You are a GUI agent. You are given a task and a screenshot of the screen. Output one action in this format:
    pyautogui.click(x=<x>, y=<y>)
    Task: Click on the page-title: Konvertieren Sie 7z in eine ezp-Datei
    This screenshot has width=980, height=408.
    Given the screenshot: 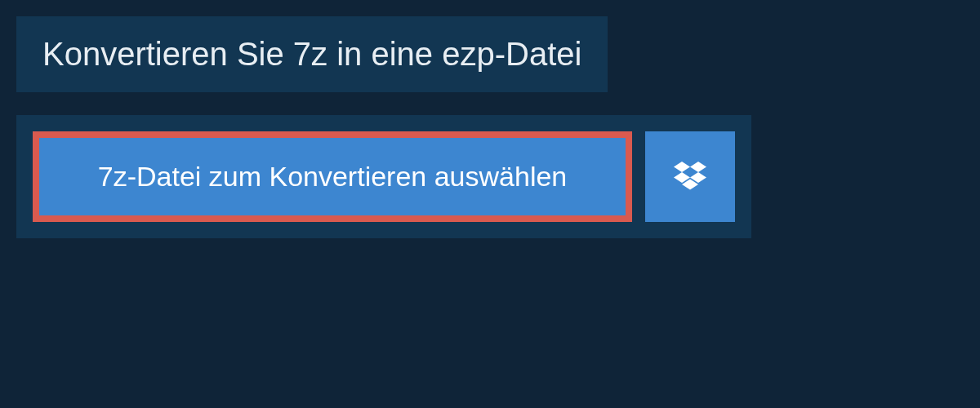 What is the action you would take?
    pyautogui.click(x=312, y=54)
    